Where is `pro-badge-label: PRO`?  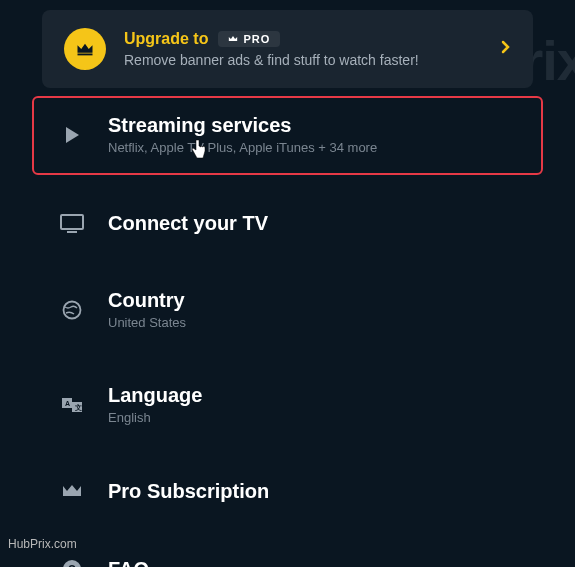
pro-badge-label: PRO is located at coordinates (256, 39).